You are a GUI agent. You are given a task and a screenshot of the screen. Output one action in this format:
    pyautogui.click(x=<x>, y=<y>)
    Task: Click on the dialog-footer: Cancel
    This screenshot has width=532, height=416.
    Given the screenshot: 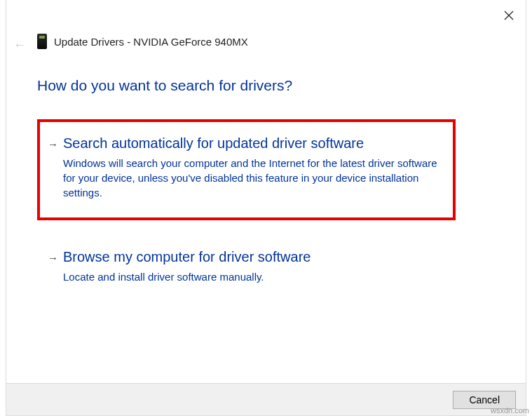 What is the action you would take?
    pyautogui.click(x=266, y=399)
    